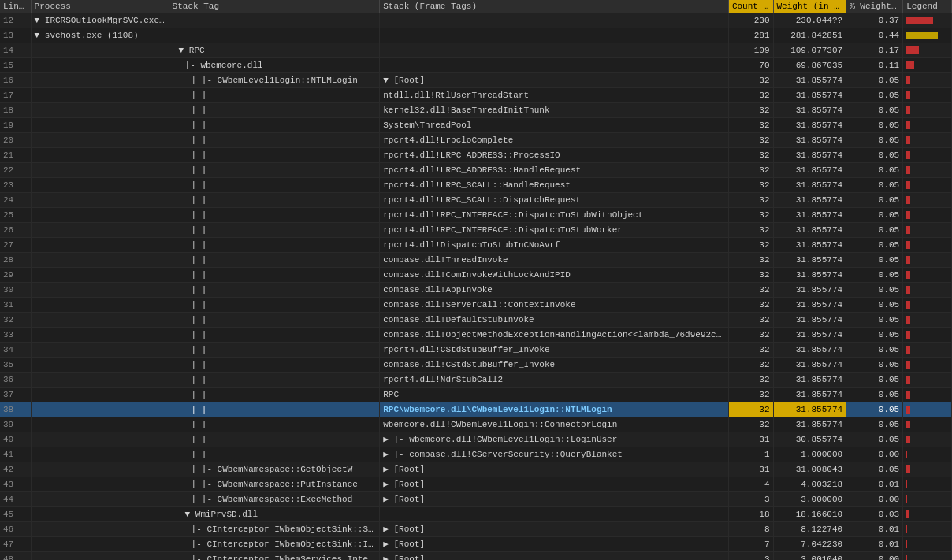  Describe the element at coordinates (274, 6) in the screenshot. I see `col-header-stack-tag: Stack Tag` at that location.